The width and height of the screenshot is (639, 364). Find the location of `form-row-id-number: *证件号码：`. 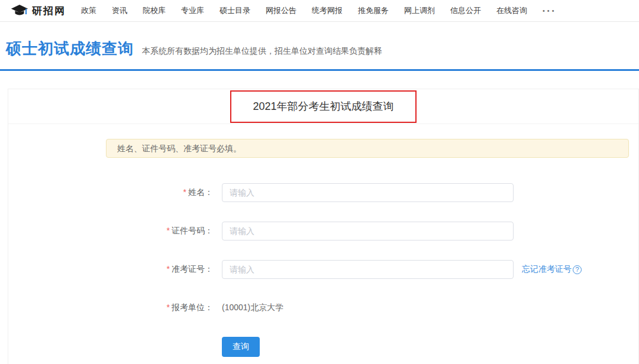

form-row-id-number: *证件号码： is located at coordinates (323, 231).